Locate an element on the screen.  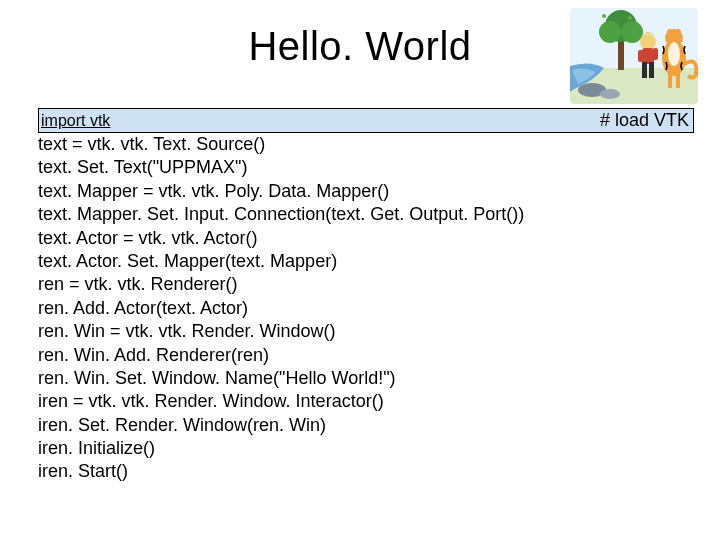
code-line: text. Mapper = vtk. vtk. Poly. Data. Map… is located at coordinates (366, 192).